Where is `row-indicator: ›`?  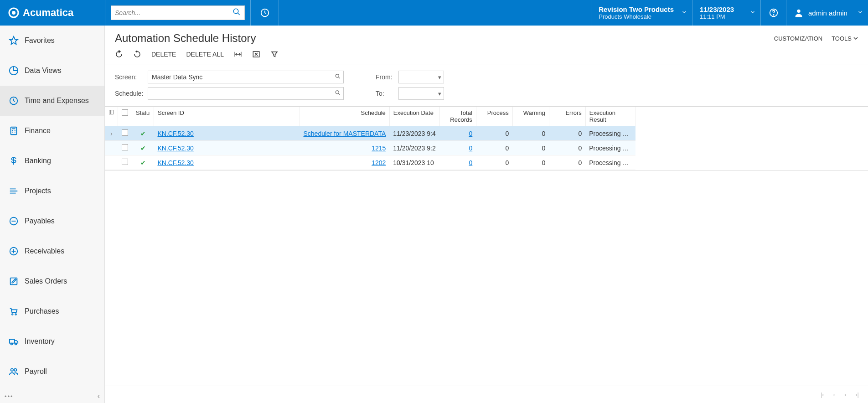 row-indicator: › is located at coordinates (111, 134).